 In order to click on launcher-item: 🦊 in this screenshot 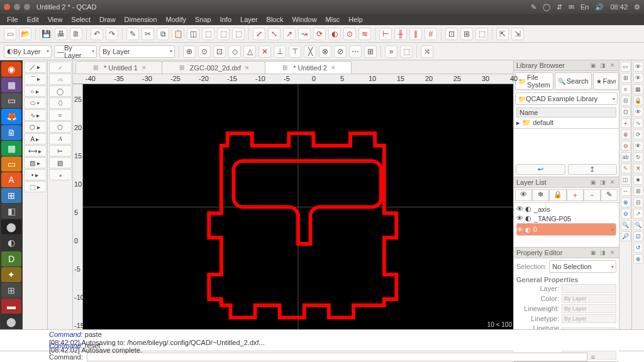, I will do `click(11, 116)`.